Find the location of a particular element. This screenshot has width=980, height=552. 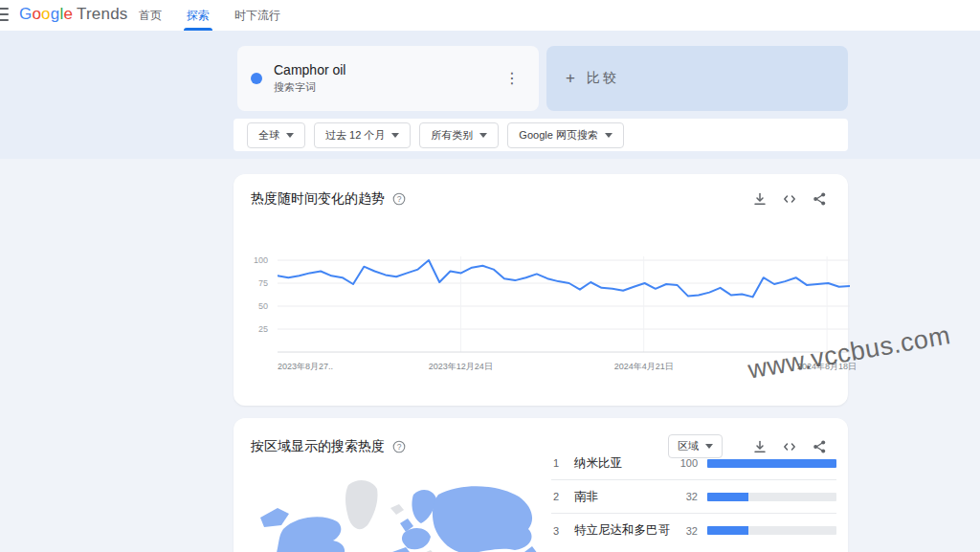

y-axis: 100755025 is located at coordinates (258, 304).